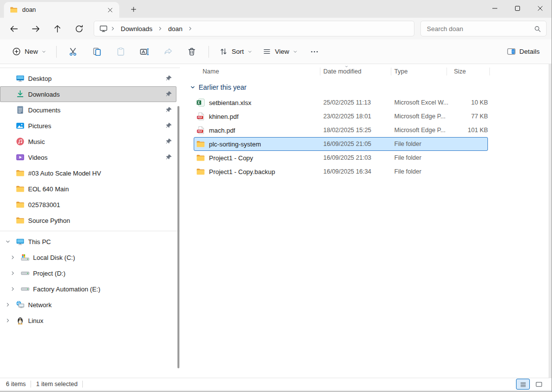 Image resolution: width=552 pixels, height=392 pixels. I want to click on file-row-project1-copy-backup: Project1 - Copy.backup16/09/2025 16:34Fi…, so click(341, 172).